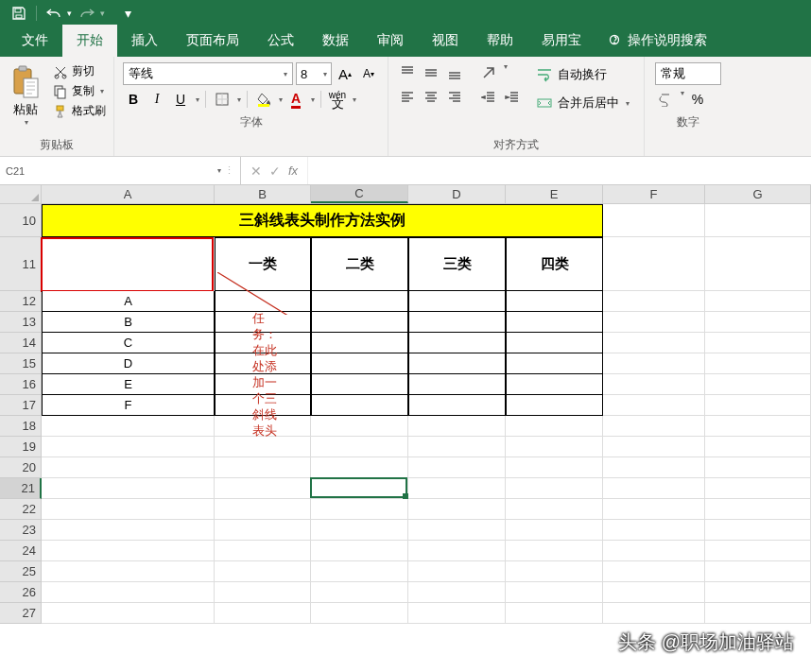  Describe the element at coordinates (657, 41) in the screenshot. I see `tellme-search: 操作说明搜索` at that location.